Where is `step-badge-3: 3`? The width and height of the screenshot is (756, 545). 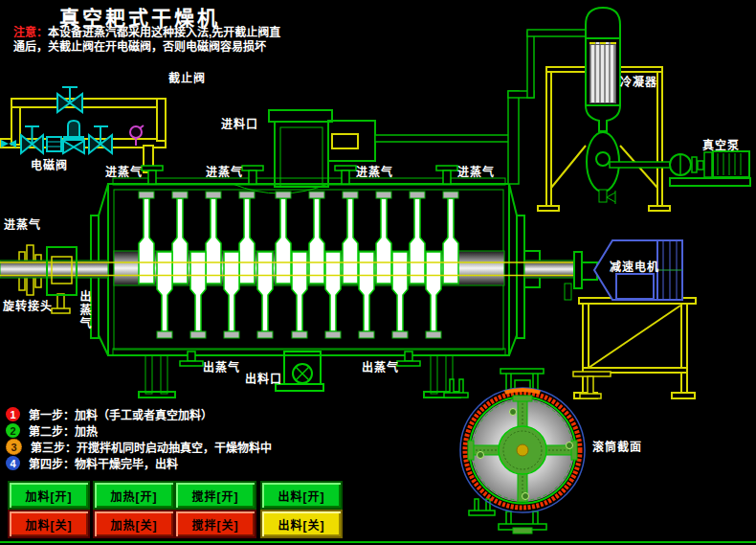
step-badge-3: 3 is located at coordinates (13, 446).